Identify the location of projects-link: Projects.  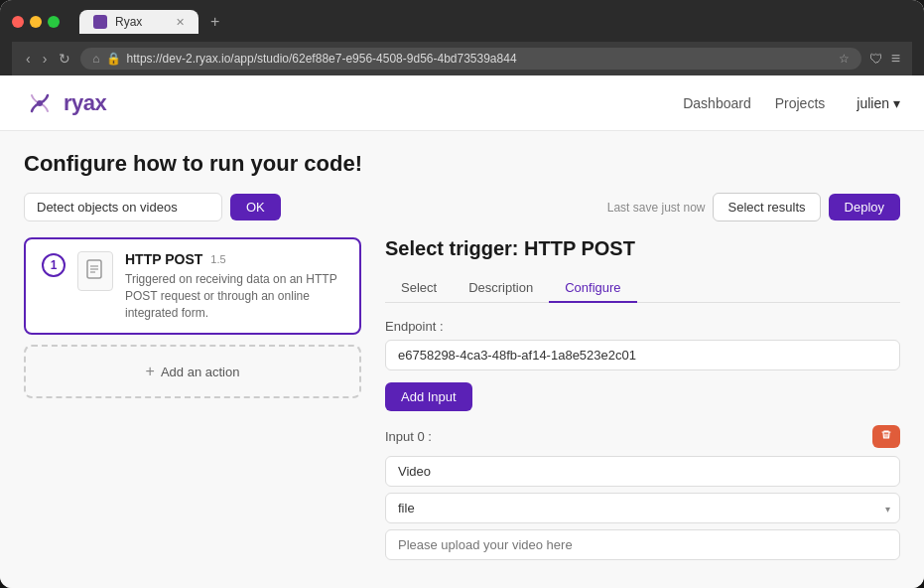
(800, 103).